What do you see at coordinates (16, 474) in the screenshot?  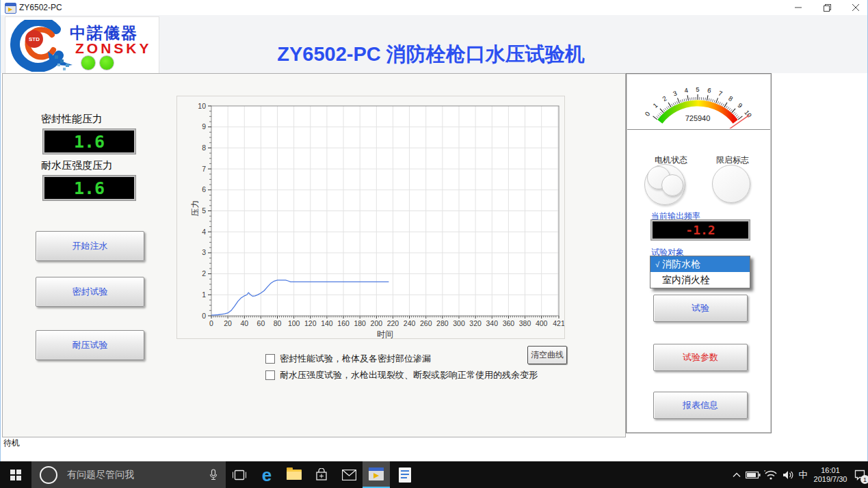 I see `start-button` at bounding box center [16, 474].